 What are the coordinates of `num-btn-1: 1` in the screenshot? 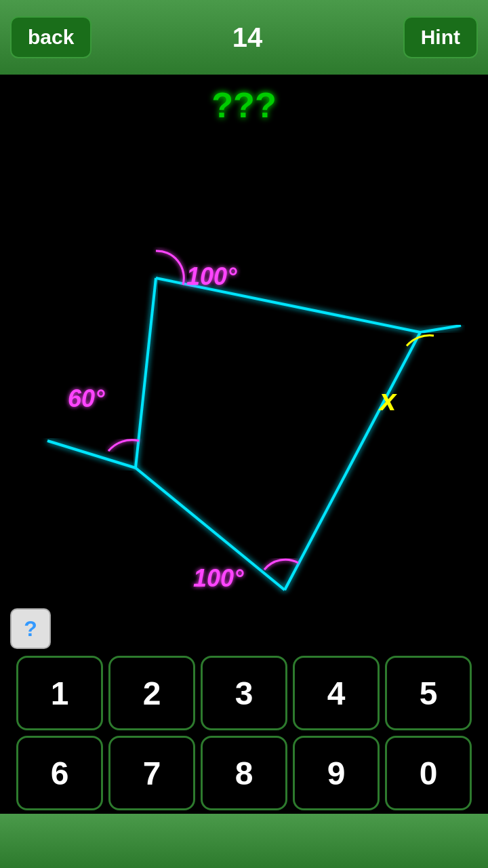 It's located at (60, 693).